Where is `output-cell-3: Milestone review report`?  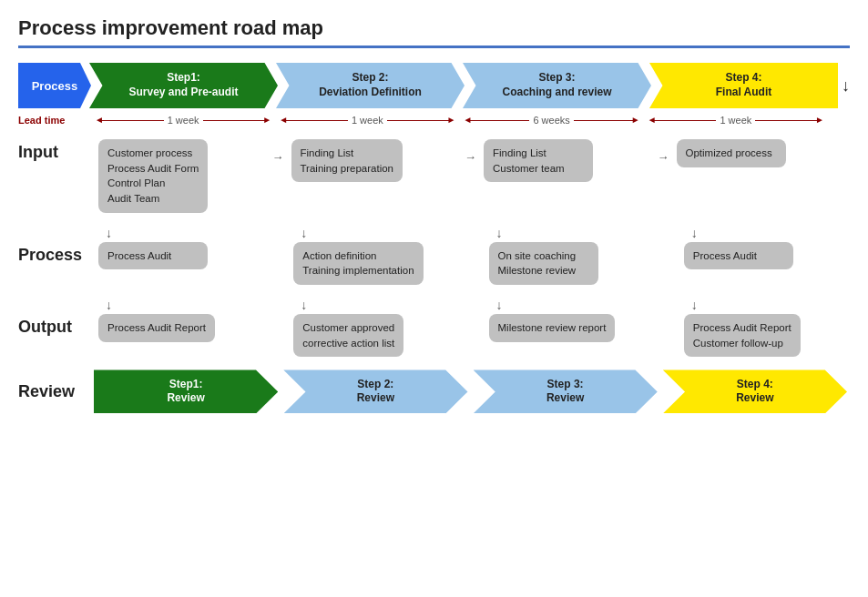
output-cell-3: Milestone review report is located at coordinates (568, 328).